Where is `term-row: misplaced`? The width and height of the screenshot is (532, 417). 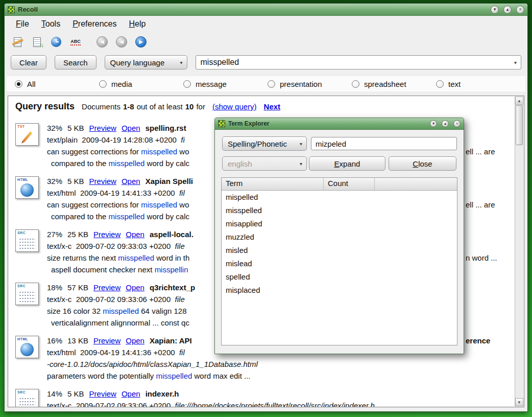
term-row: misplaced is located at coordinates (339, 290).